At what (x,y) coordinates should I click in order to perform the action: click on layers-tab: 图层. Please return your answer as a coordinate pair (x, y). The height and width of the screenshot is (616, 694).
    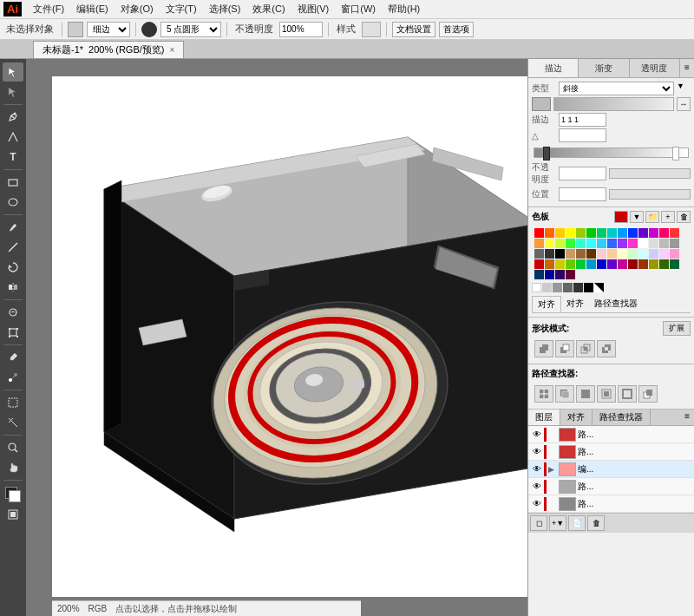
    Looking at the image, I should click on (545, 417).